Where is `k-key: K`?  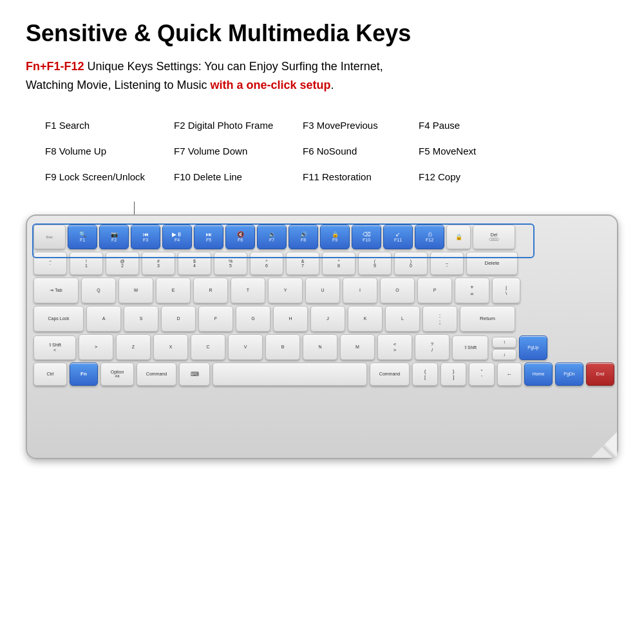 k-key: K is located at coordinates (365, 319).